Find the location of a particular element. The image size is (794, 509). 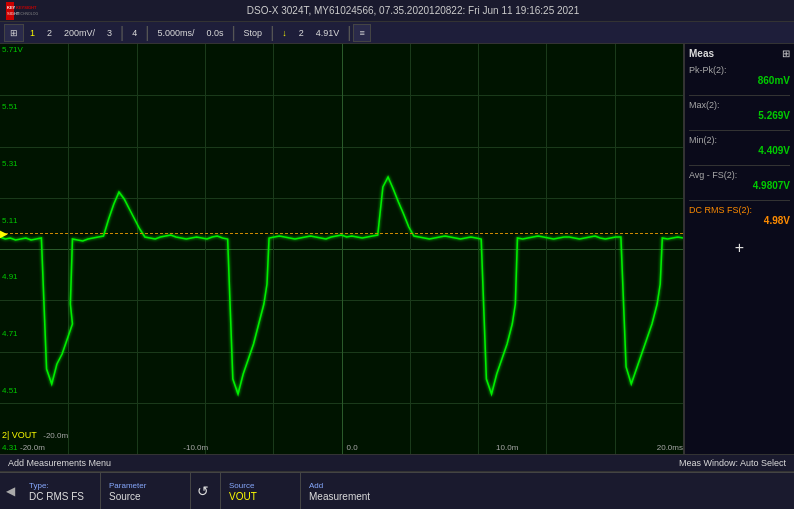

meas-max-label: Max(2): is located at coordinates (740, 105).